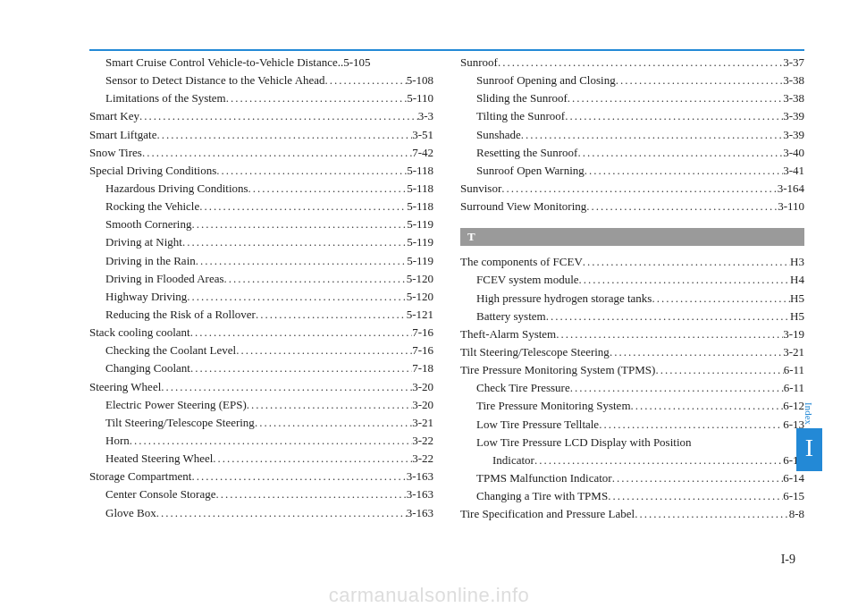 Image resolution: width=858 pixels, height=616 pixels. Describe the element at coordinates (794, 63) in the screenshot. I see `index-entry-page: 3-37` at that location.